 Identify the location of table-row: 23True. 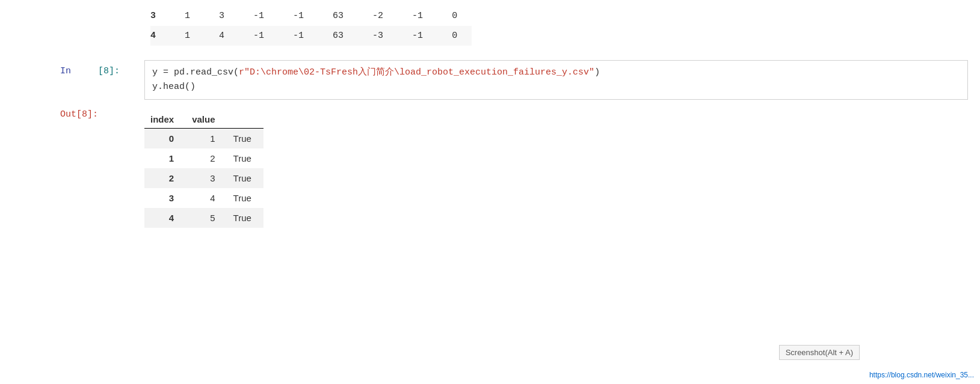
(204, 178).